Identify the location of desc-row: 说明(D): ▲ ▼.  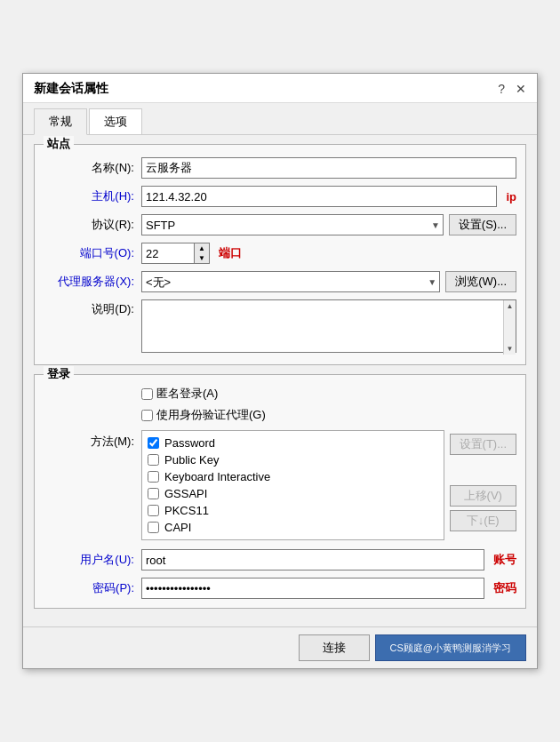
(280, 327).